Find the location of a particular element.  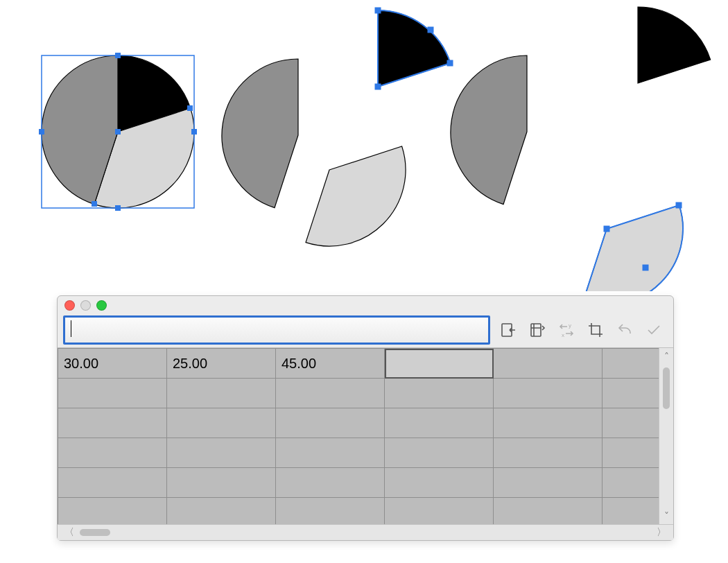

window-zoom-button is located at coordinates (101, 305).